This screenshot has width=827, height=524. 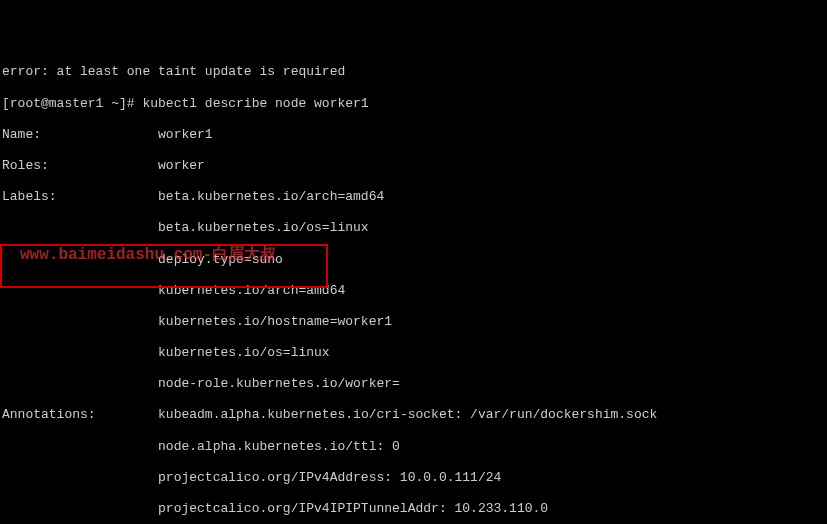 I want to click on label-5: kubernetes.io/os=linux, so click(x=244, y=352).